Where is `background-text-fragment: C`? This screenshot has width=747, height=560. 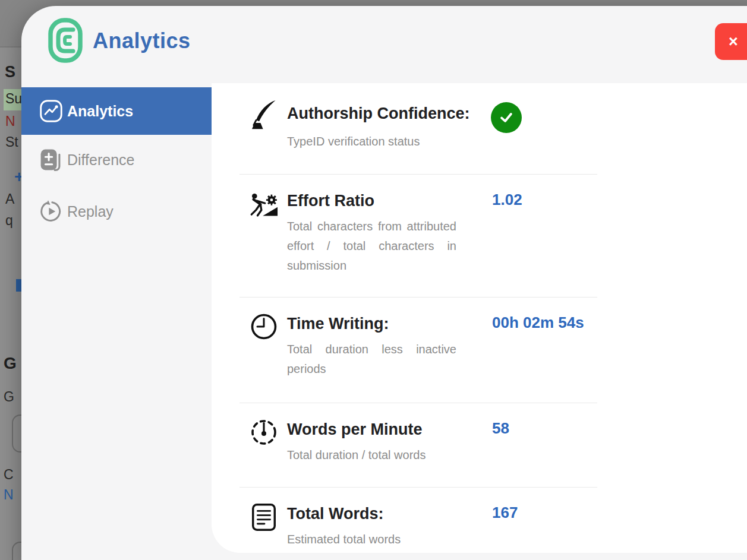
background-text-fragment: C is located at coordinates (8, 475).